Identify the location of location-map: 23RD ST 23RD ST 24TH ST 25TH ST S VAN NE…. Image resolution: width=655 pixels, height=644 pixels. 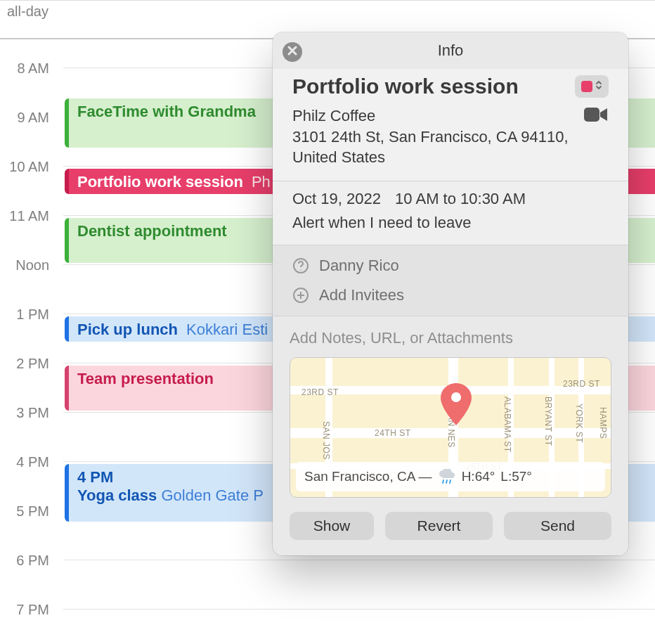
(450, 427).